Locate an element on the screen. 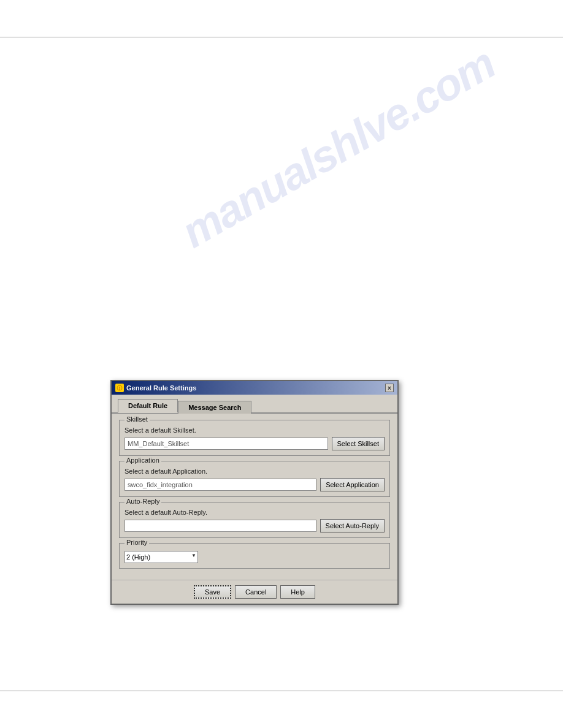 Image resolution: width=563 pixels, height=728 pixels. priority-section: Priority 1 (Low) 2 (High) 3 (Normal) is located at coordinates (255, 556).